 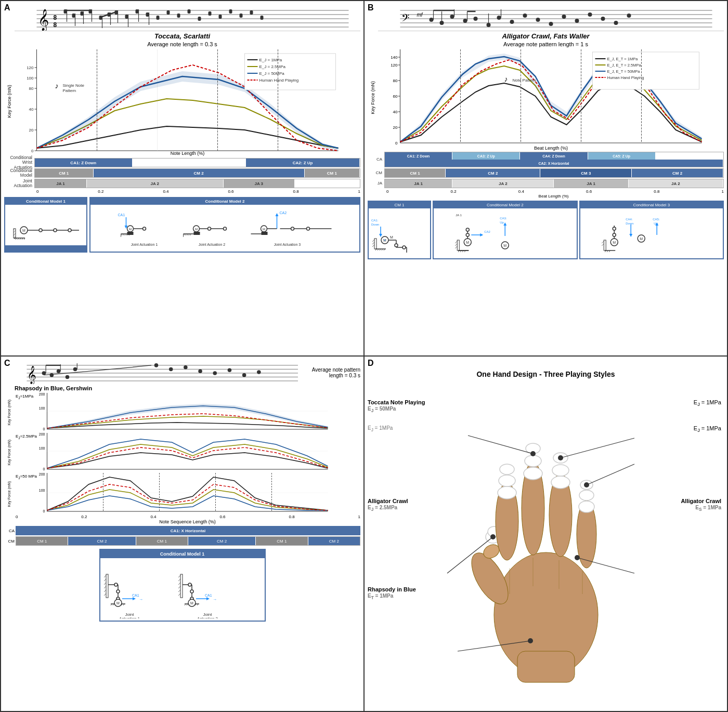 I want to click on chart-c1: Key Force (mN) EJ=1MPa 0 100 200, so click(x=182, y=413).